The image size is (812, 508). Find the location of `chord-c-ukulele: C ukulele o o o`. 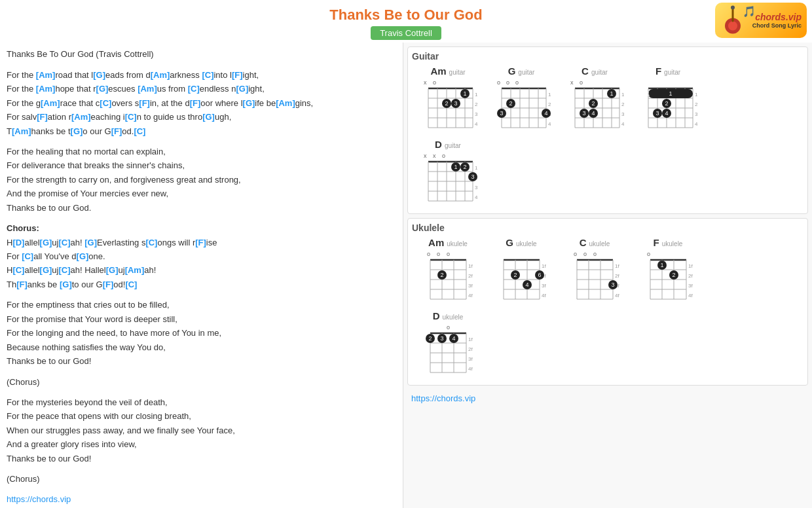

chord-c-ukulele: C ukulele o o o is located at coordinates (595, 272).